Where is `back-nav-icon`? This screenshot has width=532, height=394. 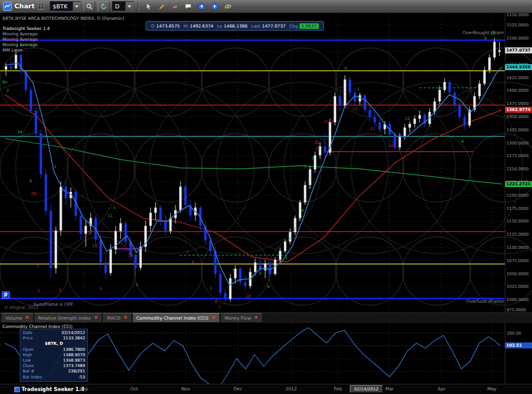
back-nav-icon is located at coordinates (201, 7).